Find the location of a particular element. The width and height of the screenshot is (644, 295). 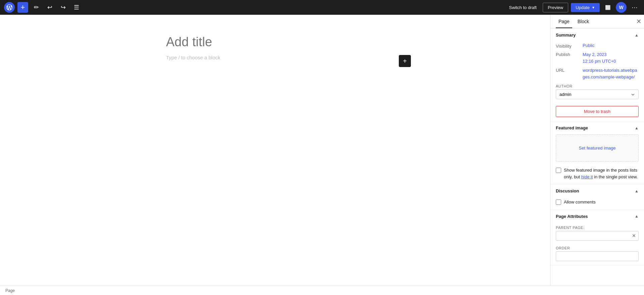

featured-image-section: Featured image ▲ Set featured image Show… is located at coordinates (597, 153).